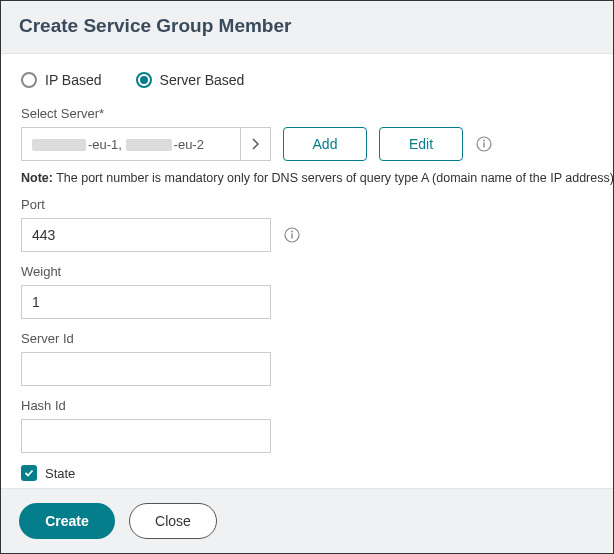  I want to click on hash-id-input, so click(146, 436).